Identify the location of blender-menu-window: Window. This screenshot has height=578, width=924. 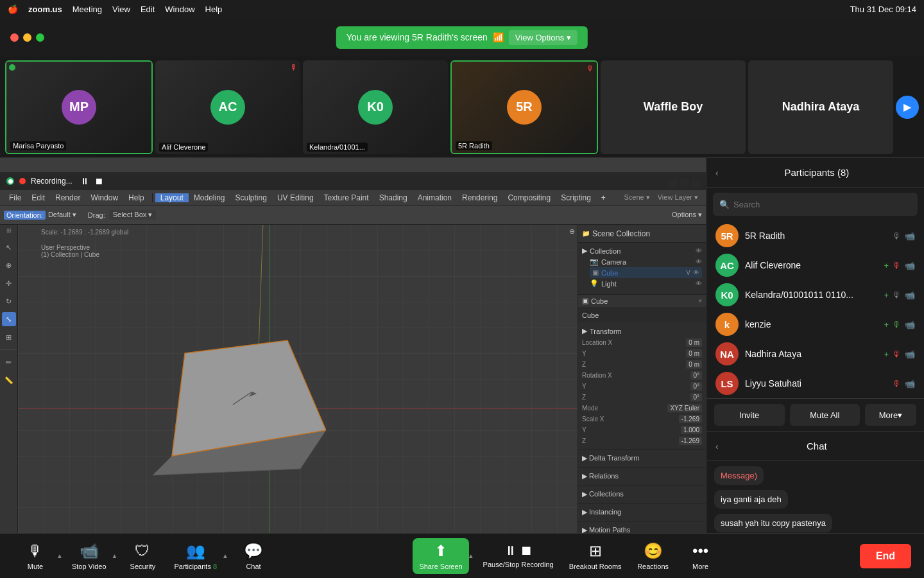
(104, 198).